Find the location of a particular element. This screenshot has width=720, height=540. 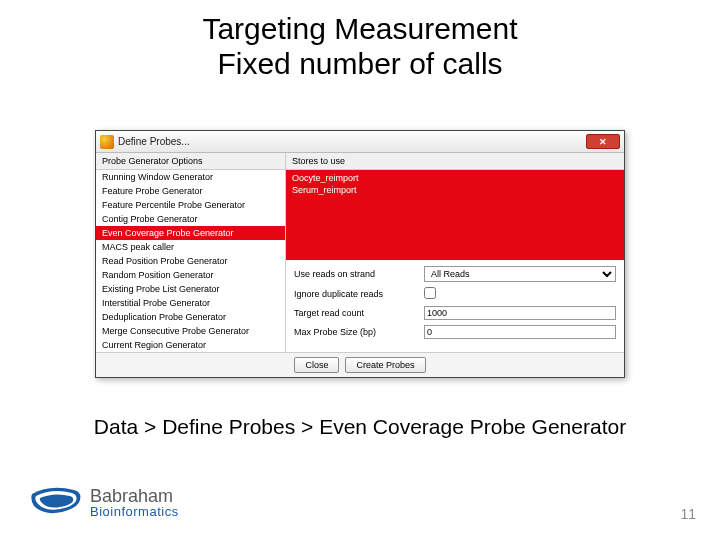

generator-item: Interstitial Probe Generator is located at coordinates (190, 303).